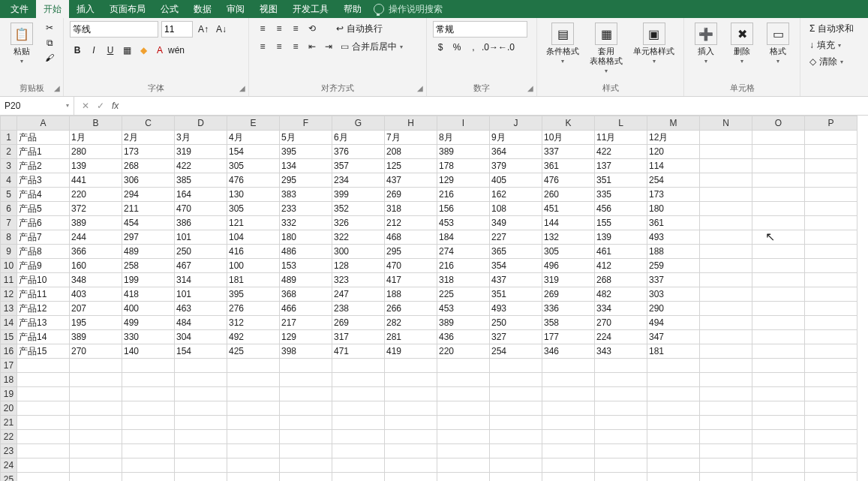 This screenshot has width=868, height=481. What do you see at coordinates (279, 47) in the screenshot?
I see `align-center-button: ≡` at bounding box center [279, 47].